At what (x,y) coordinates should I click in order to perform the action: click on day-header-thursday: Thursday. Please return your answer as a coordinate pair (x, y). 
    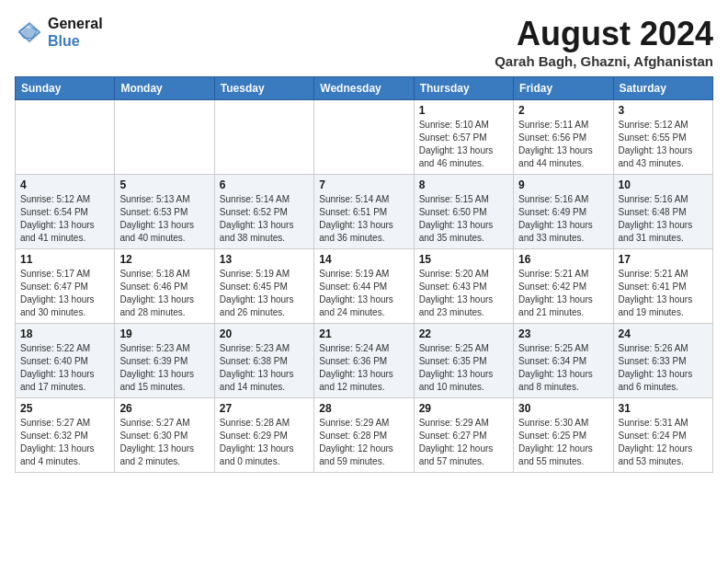
    Looking at the image, I should click on (463, 88).